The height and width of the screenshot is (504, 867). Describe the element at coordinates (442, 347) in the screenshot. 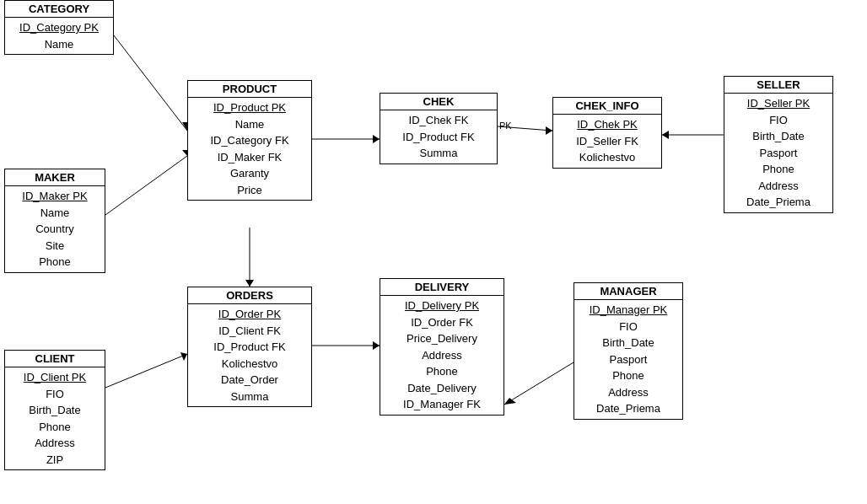

I see `entity-delivery: DELIVERY ID_Delivery PK ID_Order FK Pric…` at that location.